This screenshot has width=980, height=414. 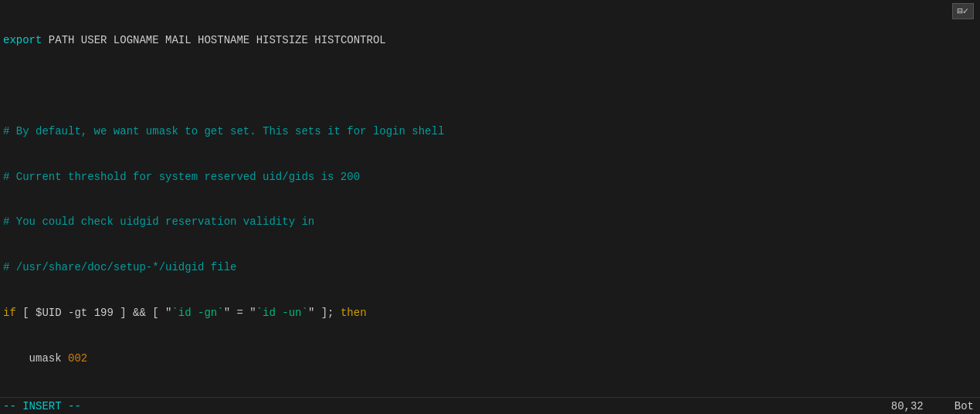 What do you see at coordinates (491, 41) in the screenshot?
I see `line-1: export PATH USER LOGNAME MAIL HOSTNAME H…` at bounding box center [491, 41].